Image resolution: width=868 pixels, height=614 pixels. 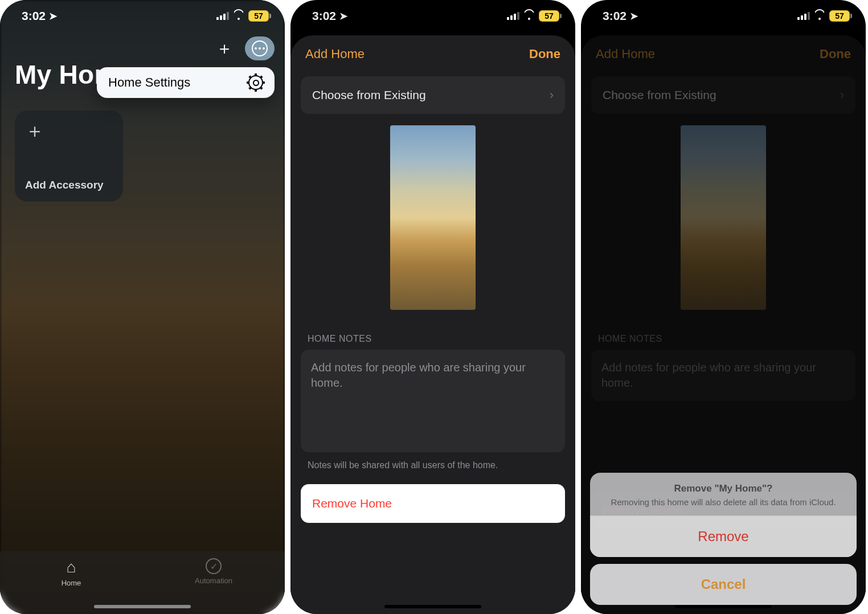 What do you see at coordinates (149, 83) in the screenshot?
I see `menu-item-label: Home Settings` at bounding box center [149, 83].